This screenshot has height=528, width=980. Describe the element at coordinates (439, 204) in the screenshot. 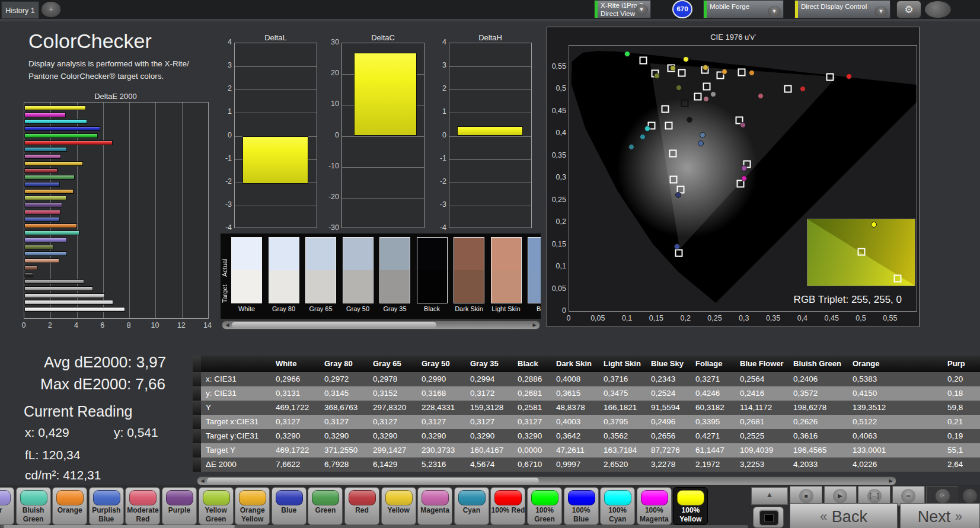

I see `delta-tick: -3` at that location.